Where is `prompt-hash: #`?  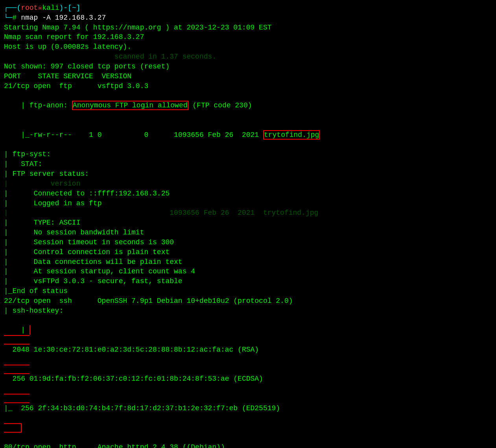 prompt-hash: # is located at coordinates (17, 18).